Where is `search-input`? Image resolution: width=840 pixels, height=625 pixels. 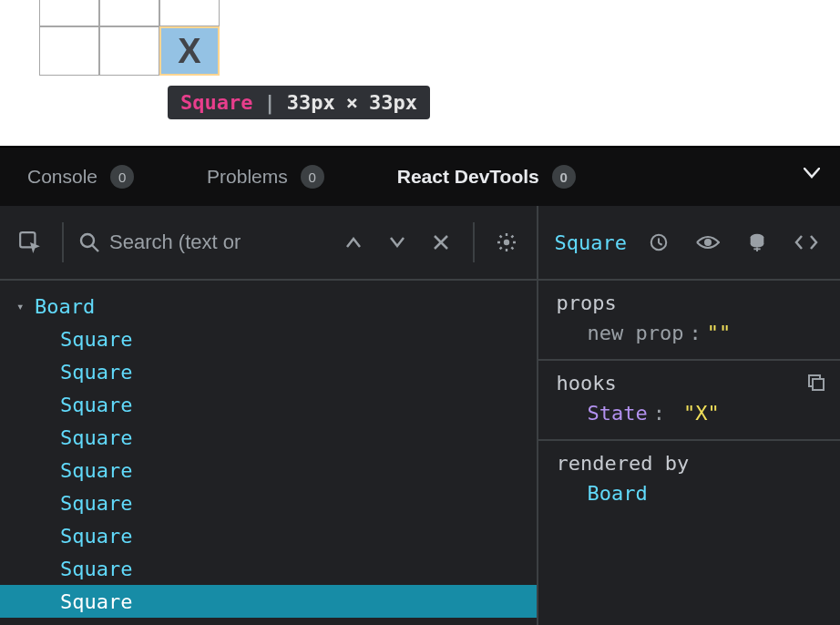 search-input is located at coordinates (196, 242).